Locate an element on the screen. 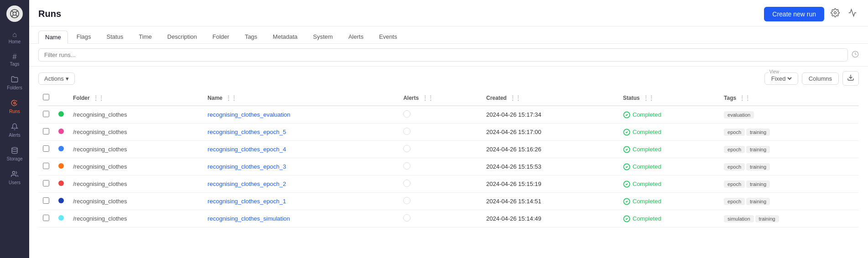 The width and height of the screenshot is (868, 258). created-date: 2024-04-26 15:17:34 is located at coordinates (514, 115).